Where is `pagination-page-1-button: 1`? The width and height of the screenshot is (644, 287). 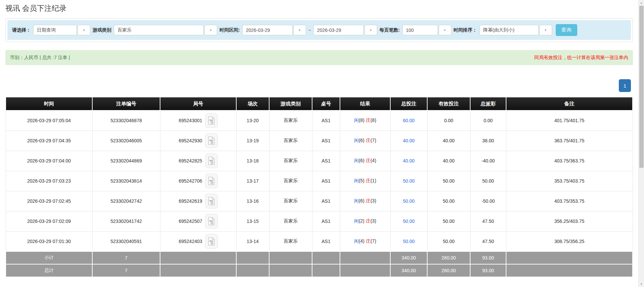 pagination-page-1-button: 1 is located at coordinates (625, 86).